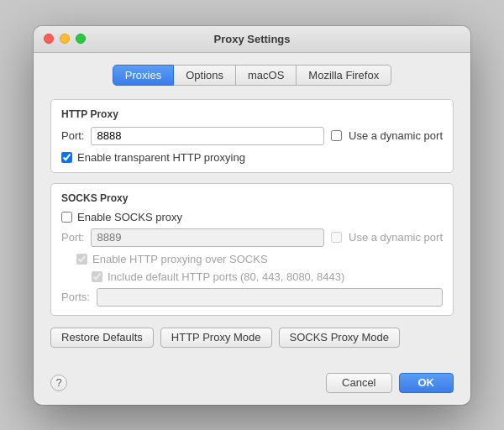 This screenshot has width=504, height=430. What do you see at coordinates (267, 277) in the screenshot?
I see `include-default-ports-row: Include default HTTP ports (80, 443, 808…` at bounding box center [267, 277].